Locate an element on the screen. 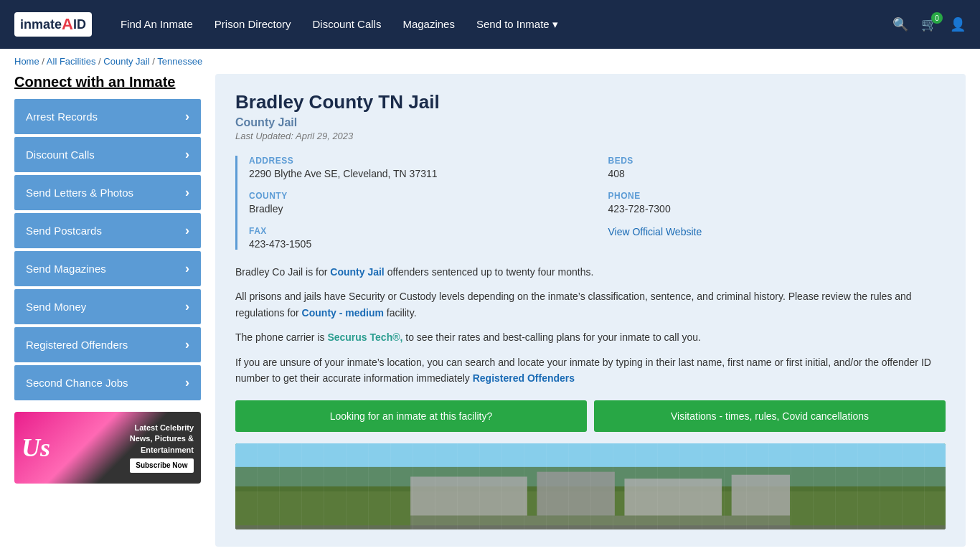 The image size is (980, 551). visitations-button: Visitations - times, rules, Covid cancel… is located at coordinates (770, 416).